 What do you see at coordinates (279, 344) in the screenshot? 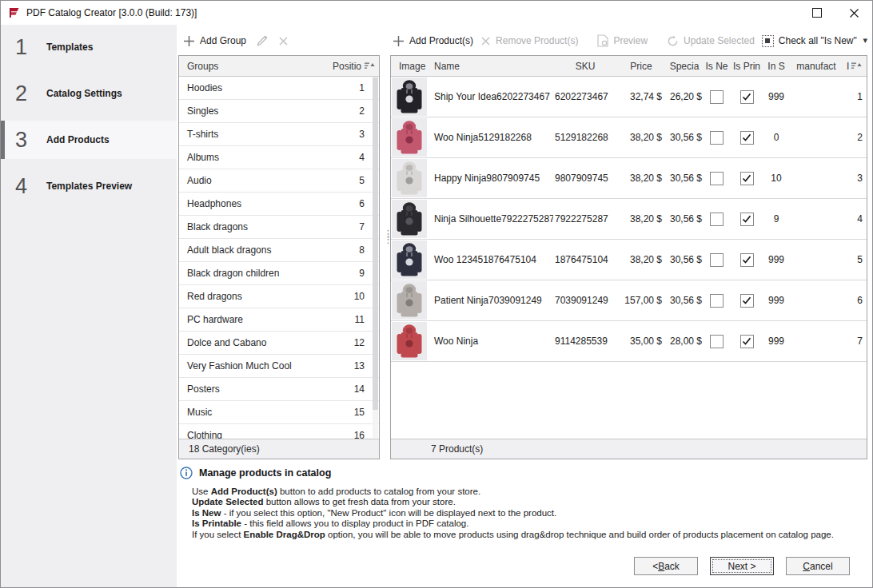
I see `group-row: Dolce and Cabano12` at bounding box center [279, 344].